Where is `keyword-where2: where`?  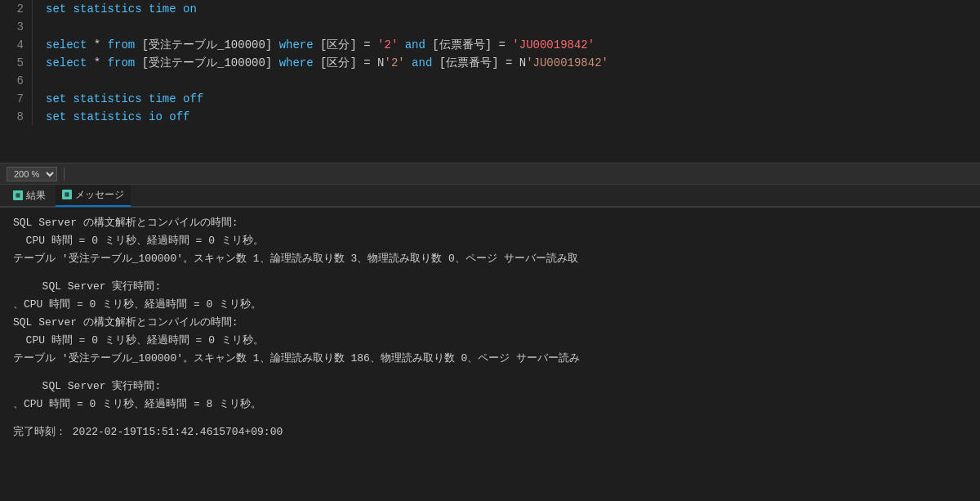 keyword-where2: where is located at coordinates (296, 63).